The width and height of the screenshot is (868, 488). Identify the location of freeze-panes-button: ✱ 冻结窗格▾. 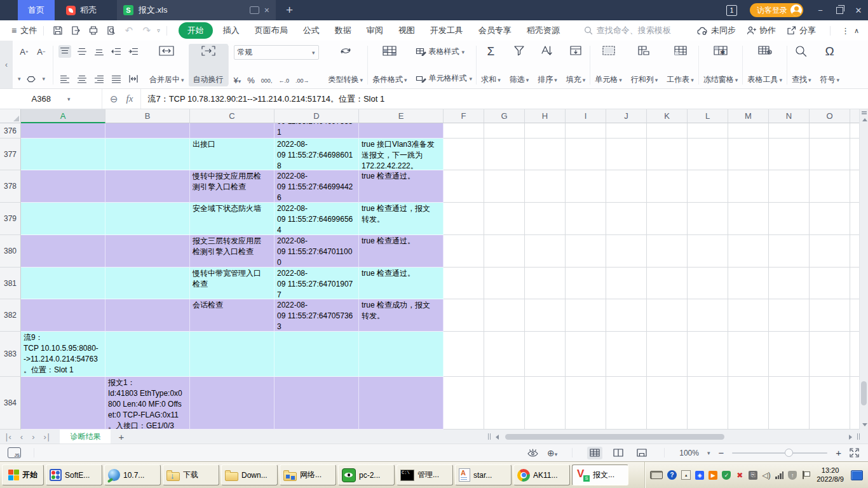
(721, 65).